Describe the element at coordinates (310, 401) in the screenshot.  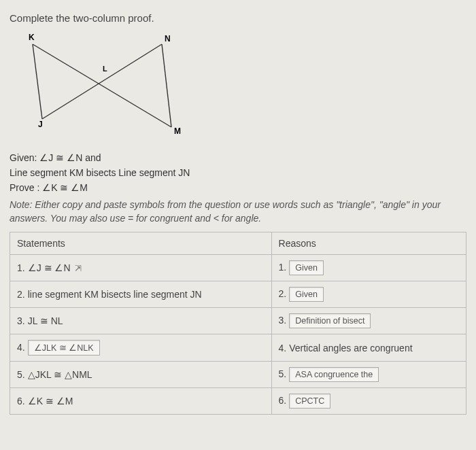
I see `reason-input: CPCTC` at that location.